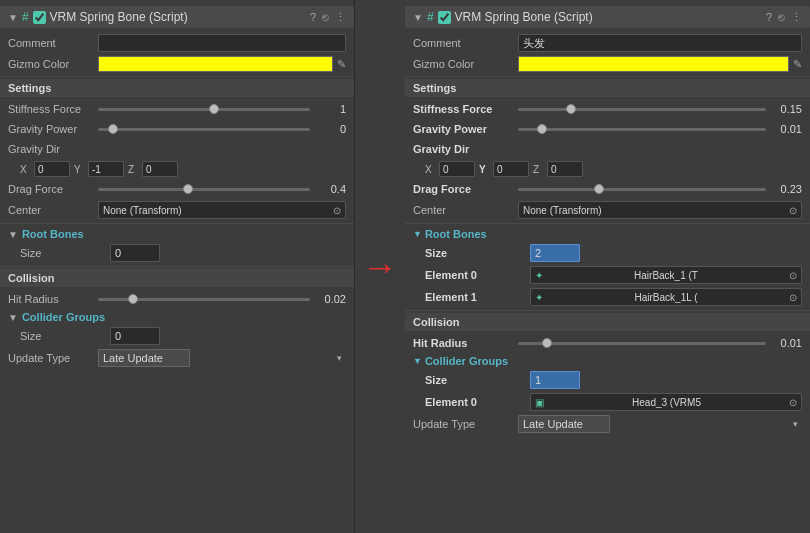 Image resolution: width=810 pixels, height=533 pixels. I want to click on right-stiffness-slider, so click(642, 110).